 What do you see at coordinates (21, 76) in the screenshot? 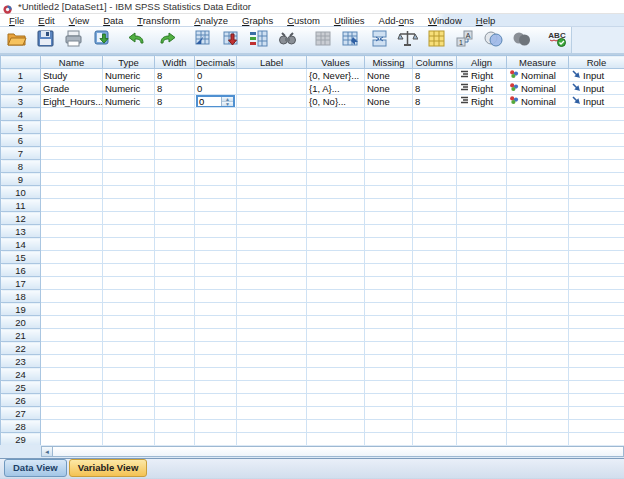
I see `row-header-1: 1` at bounding box center [21, 76].